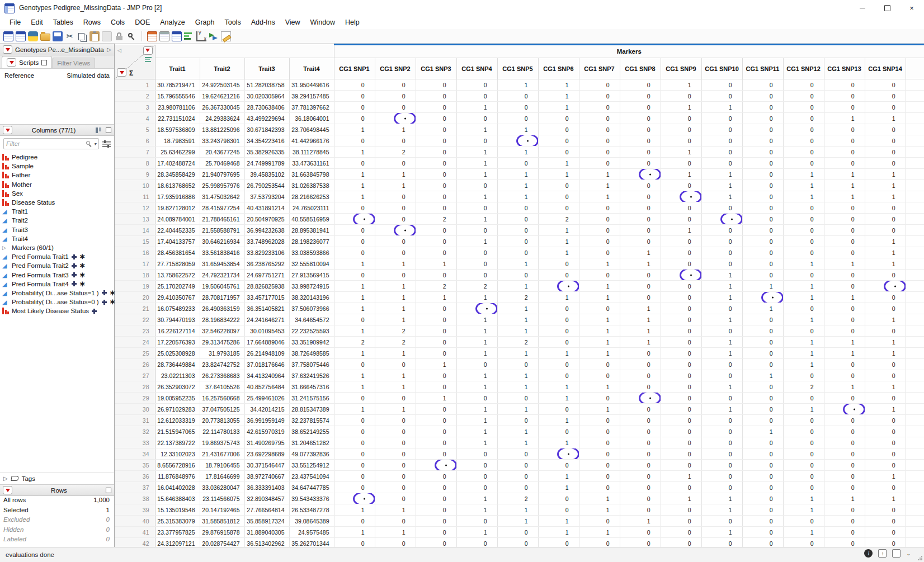 The image size is (924, 562). I want to click on trait-cell: 38.972740667, so click(267, 476).